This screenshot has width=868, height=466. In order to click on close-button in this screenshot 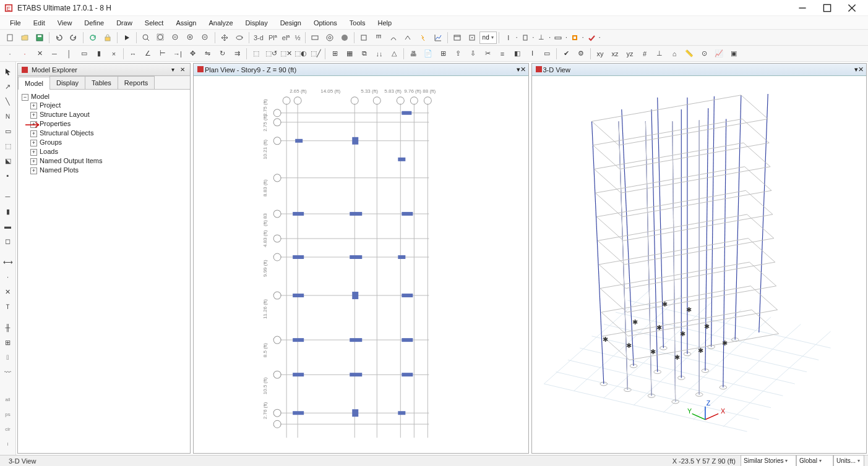, I will do `click(852, 8)`.